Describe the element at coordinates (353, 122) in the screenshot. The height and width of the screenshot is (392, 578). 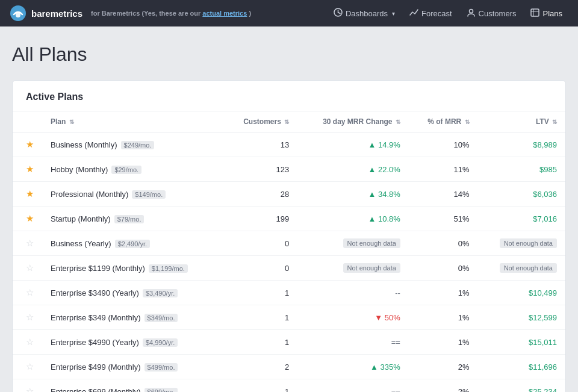
I see `col-header-mrr-change: 30 day MRR Change ⇅` at that location.